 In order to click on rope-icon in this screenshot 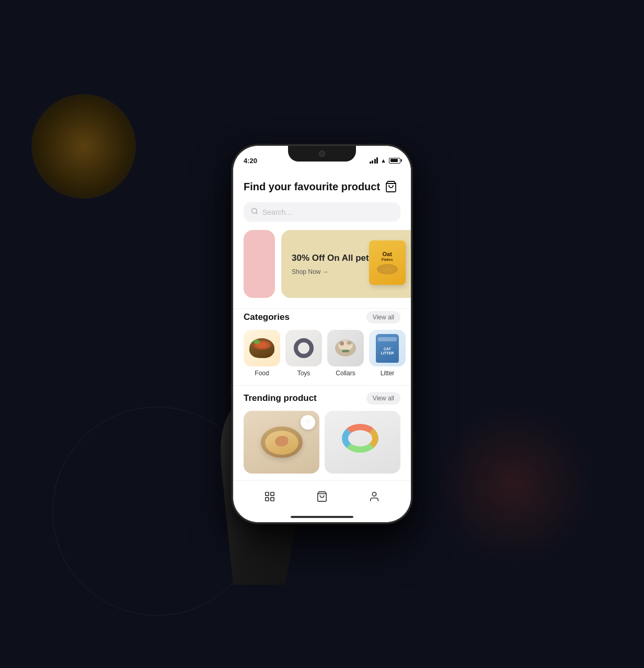, I will do `click(363, 442)`.